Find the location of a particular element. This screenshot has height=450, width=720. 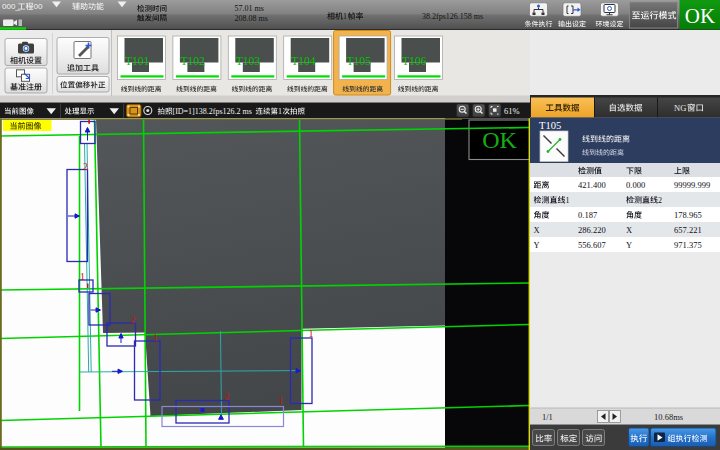

svg-text: 0.000 is located at coordinates (636, 185).